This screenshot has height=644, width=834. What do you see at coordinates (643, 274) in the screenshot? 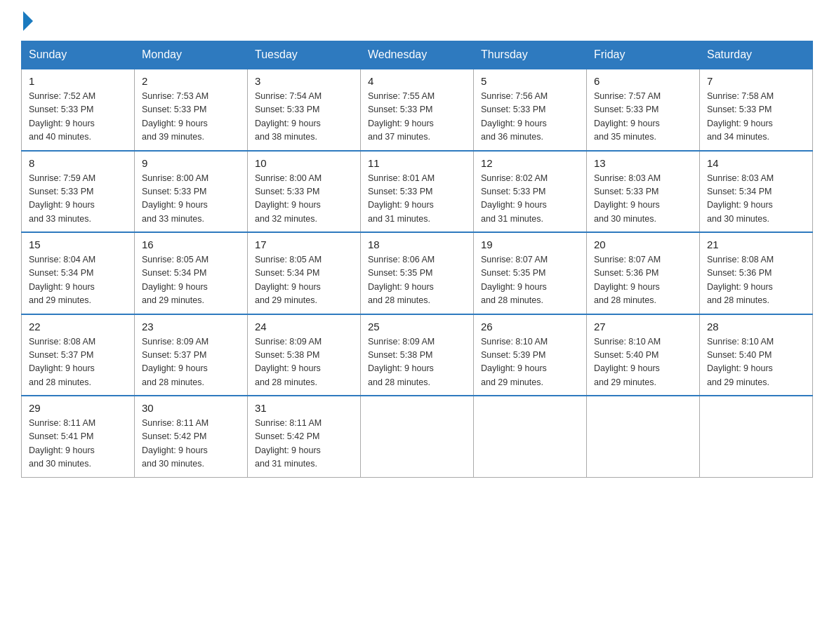
I see `calendar-cell: 20 Sunrise: 8:07 AMSunset: 5:36 PMDaylig…` at bounding box center [643, 274].